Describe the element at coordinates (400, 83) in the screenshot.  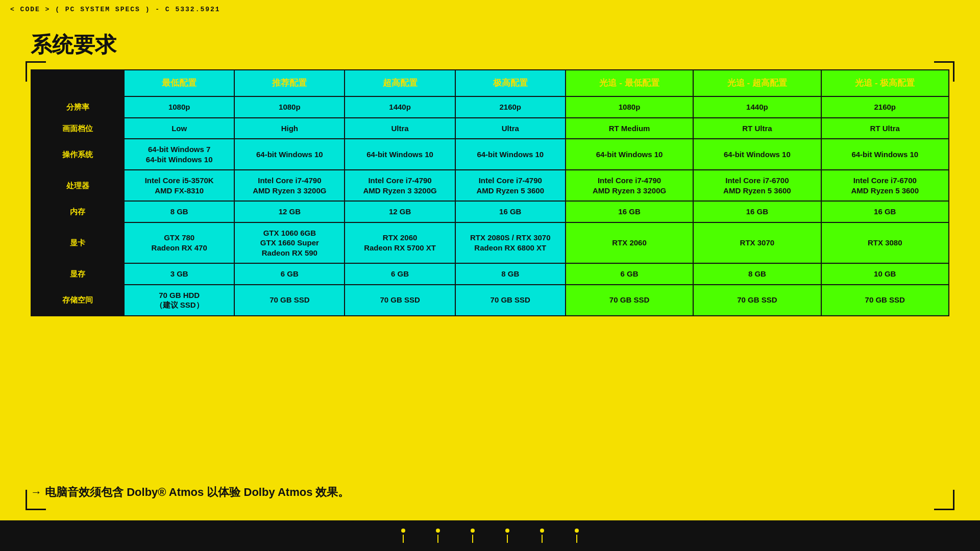
I see `header-col3: 超高配置` at that location.